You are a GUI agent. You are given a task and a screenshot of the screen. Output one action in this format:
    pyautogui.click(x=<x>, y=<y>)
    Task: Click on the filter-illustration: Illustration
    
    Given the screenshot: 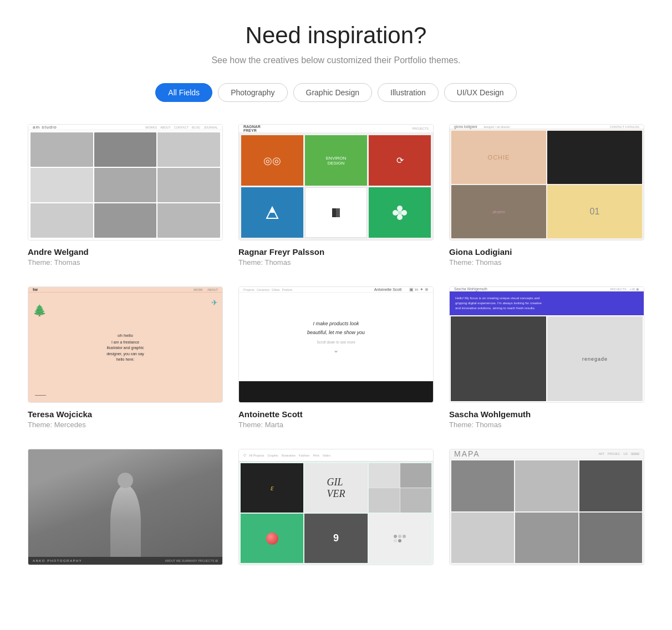 What is the action you would take?
    pyautogui.click(x=408, y=93)
    